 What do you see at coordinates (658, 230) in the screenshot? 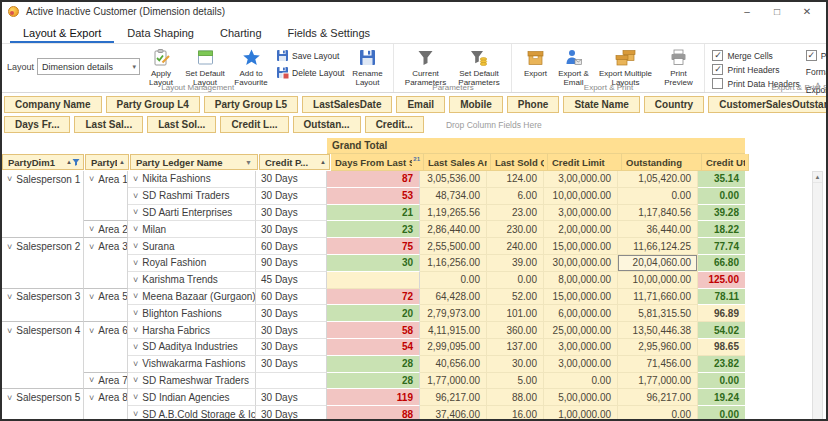
I see `cell-outstanding: 36,440.00` at bounding box center [658, 230].